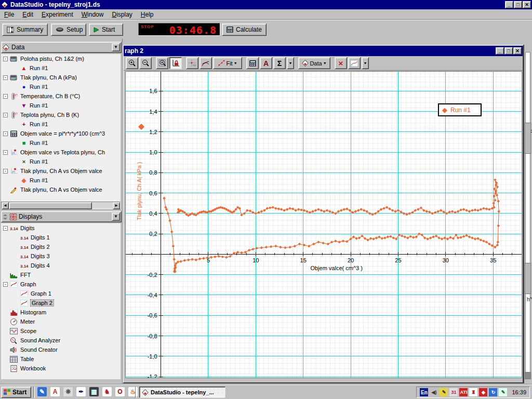 Image resolution: width=532 pixels, height=399 pixels. What do you see at coordinates (61, 105) in the screenshot?
I see `run-item: ▼Run #1` at bounding box center [61, 105].